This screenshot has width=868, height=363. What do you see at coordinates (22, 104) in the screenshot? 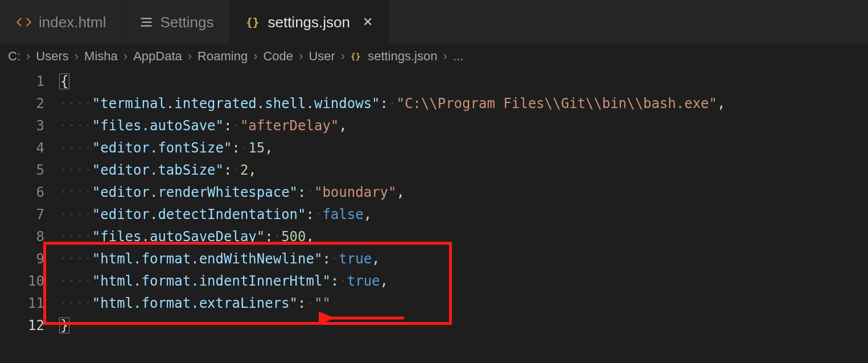
I see `line-number: 2` at bounding box center [22, 104].